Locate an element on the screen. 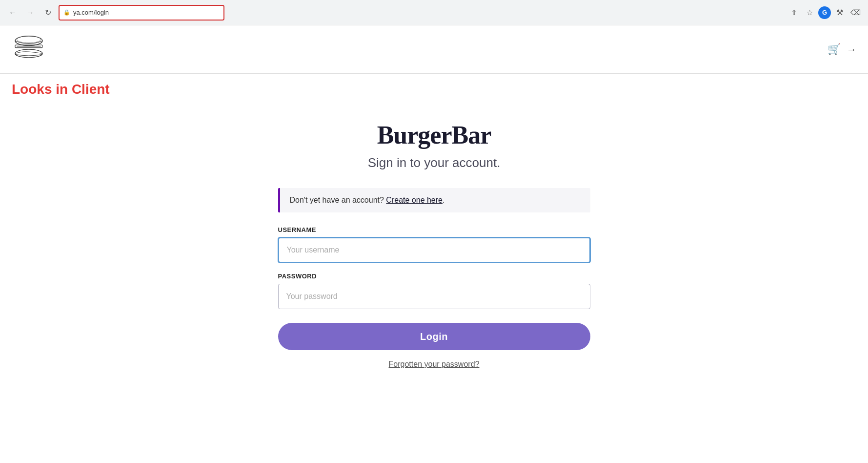 This screenshot has height=463, width=868. login-button: Login is located at coordinates (434, 337).